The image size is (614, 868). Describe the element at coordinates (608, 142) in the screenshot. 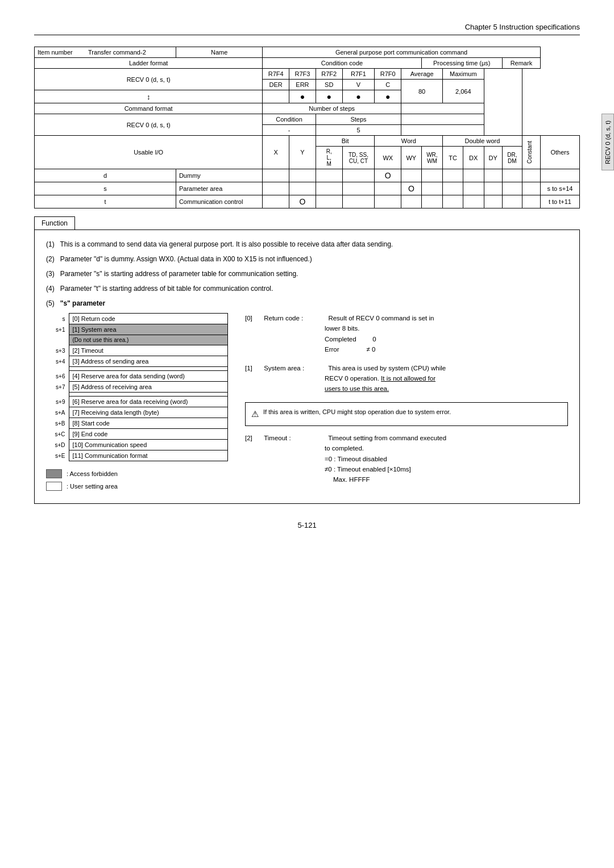

I see `sideways-label: RECV 0 (d, s, t)` at that location.